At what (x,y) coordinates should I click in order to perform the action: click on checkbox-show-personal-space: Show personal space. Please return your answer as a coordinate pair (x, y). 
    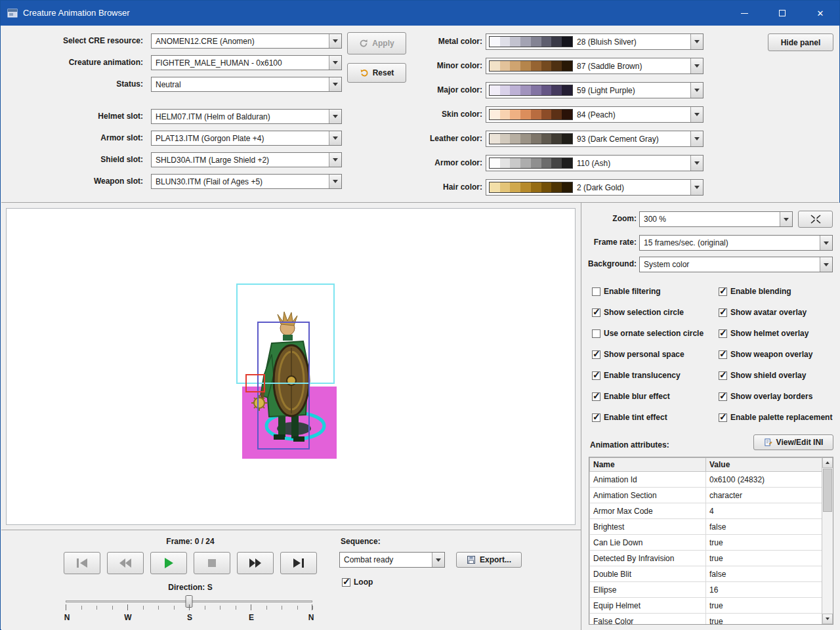
    Looking at the image, I should click on (638, 354).